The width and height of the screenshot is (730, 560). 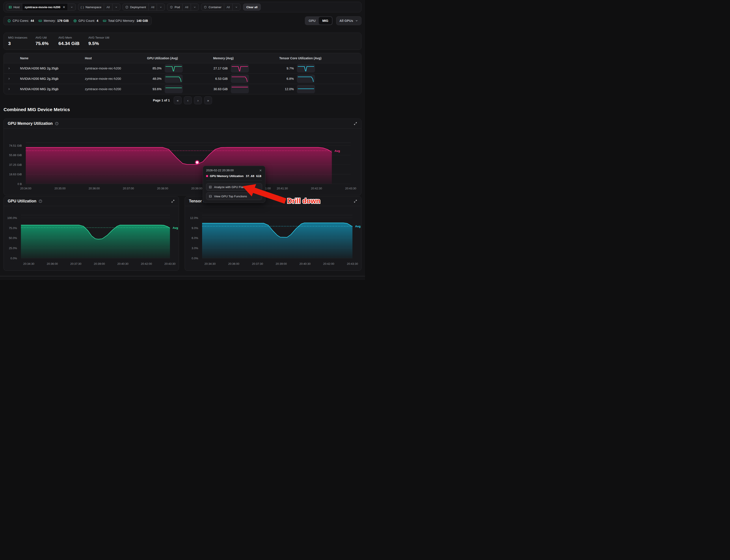 What do you see at coordinates (154, 79) in the screenshot?
I see `gpu-util-value: 48.0%` at bounding box center [154, 79].